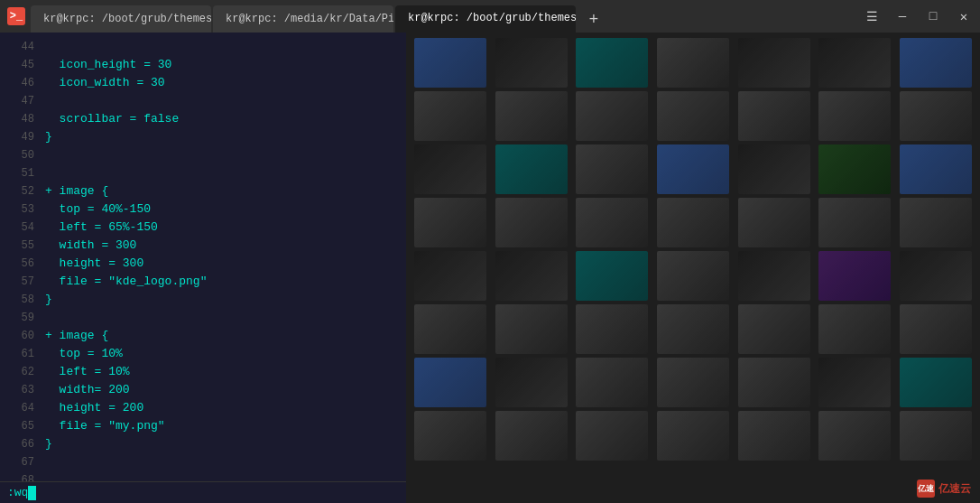  I want to click on code-line: 52+ image {, so click(203, 191).